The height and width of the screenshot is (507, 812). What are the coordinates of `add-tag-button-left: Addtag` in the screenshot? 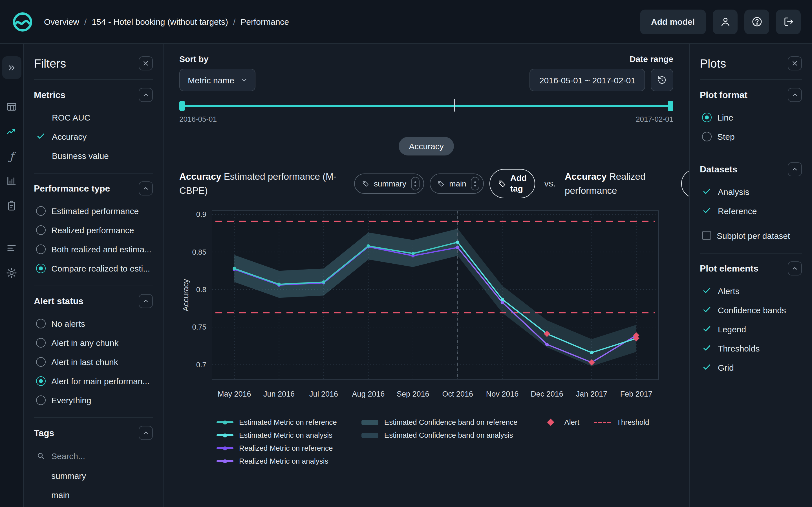 It's located at (512, 184).